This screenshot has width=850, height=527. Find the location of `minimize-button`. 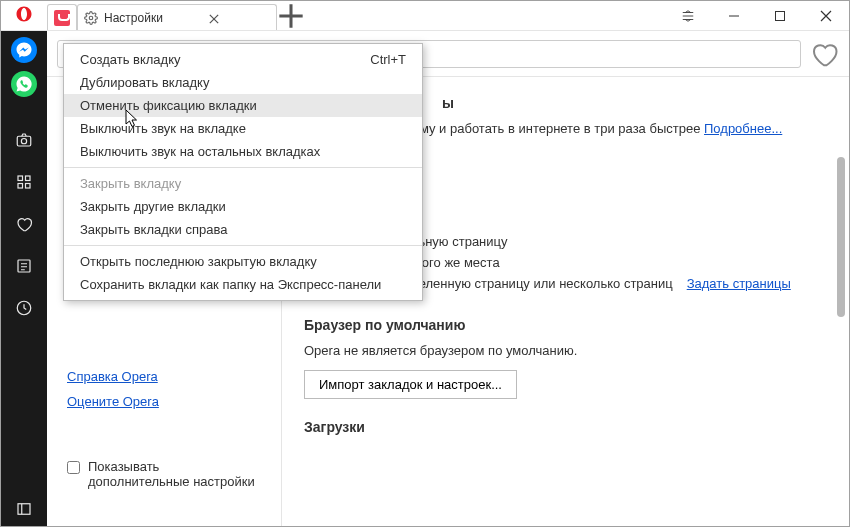

minimize-button is located at coordinates (734, 16).